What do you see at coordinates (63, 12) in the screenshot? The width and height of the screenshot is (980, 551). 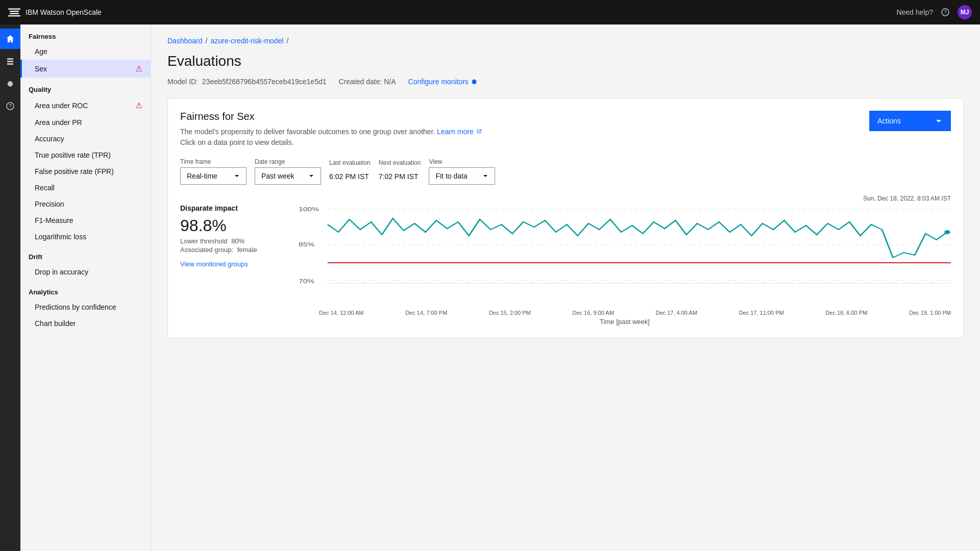 I see `brand-text: IBM Watson OpenScale` at bounding box center [63, 12].